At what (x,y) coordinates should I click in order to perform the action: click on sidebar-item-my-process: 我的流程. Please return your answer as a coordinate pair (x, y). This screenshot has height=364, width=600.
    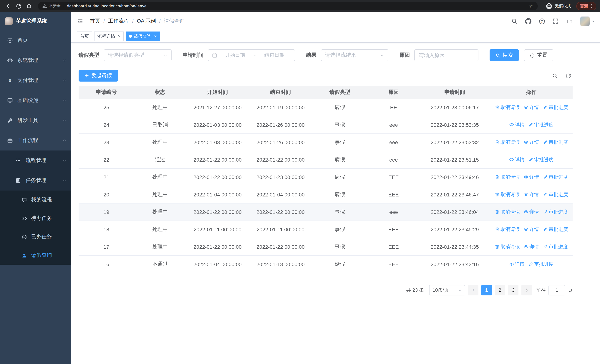
    Looking at the image, I should click on (36, 200).